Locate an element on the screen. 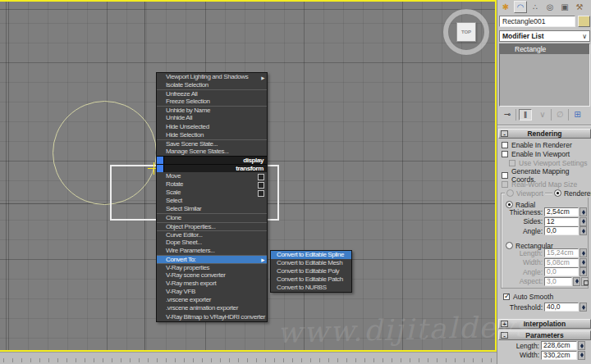 This screenshot has height=364, width=591. checkbox-auto-smooth: Auto Smooth is located at coordinates (529, 297).